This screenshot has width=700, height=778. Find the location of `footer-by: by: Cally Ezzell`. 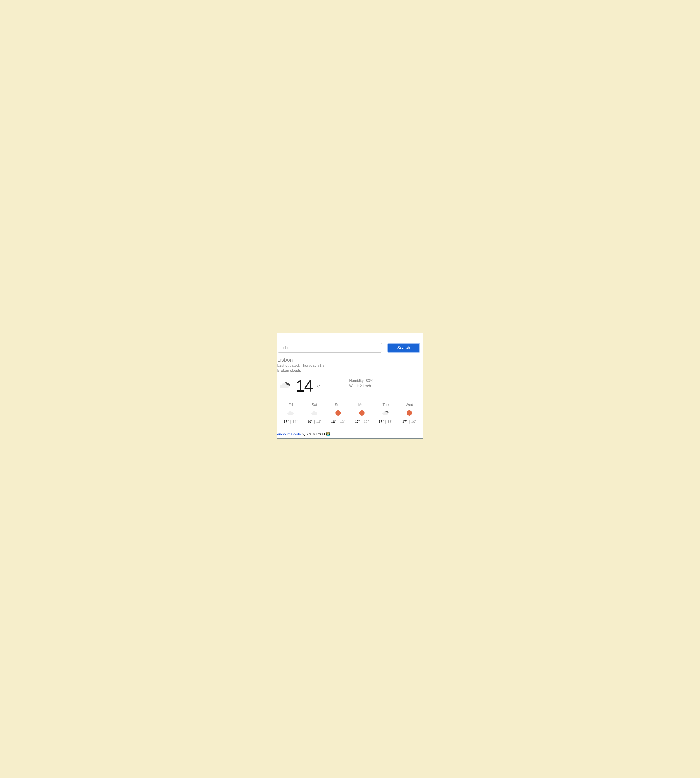

footer-by: by: Cally Ezzell is located at coordinates (313, 434).